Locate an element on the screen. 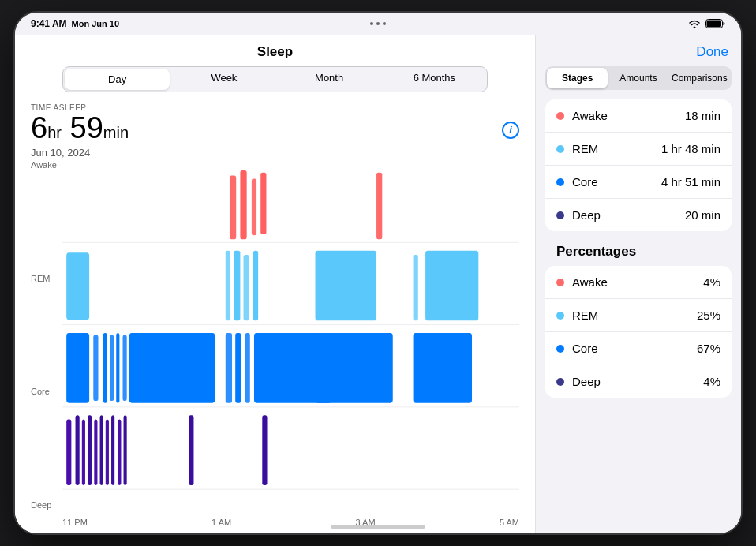 Image resolution: width=756 pixels, height=546 pixels. pct-row-rem: REM 25% is located at coordinates (638, 316).